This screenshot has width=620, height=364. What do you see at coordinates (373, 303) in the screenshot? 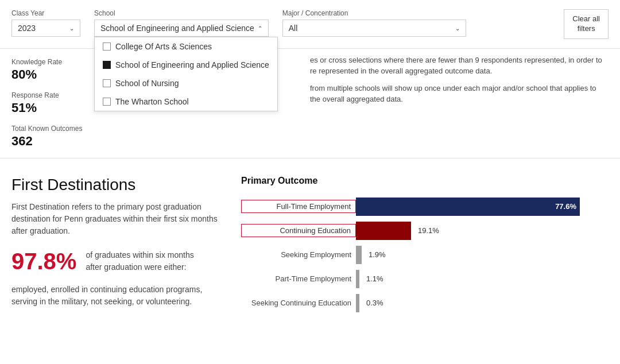
I see `bar-pct-outside-4: 0.3%` at bounding box center [373, 303].